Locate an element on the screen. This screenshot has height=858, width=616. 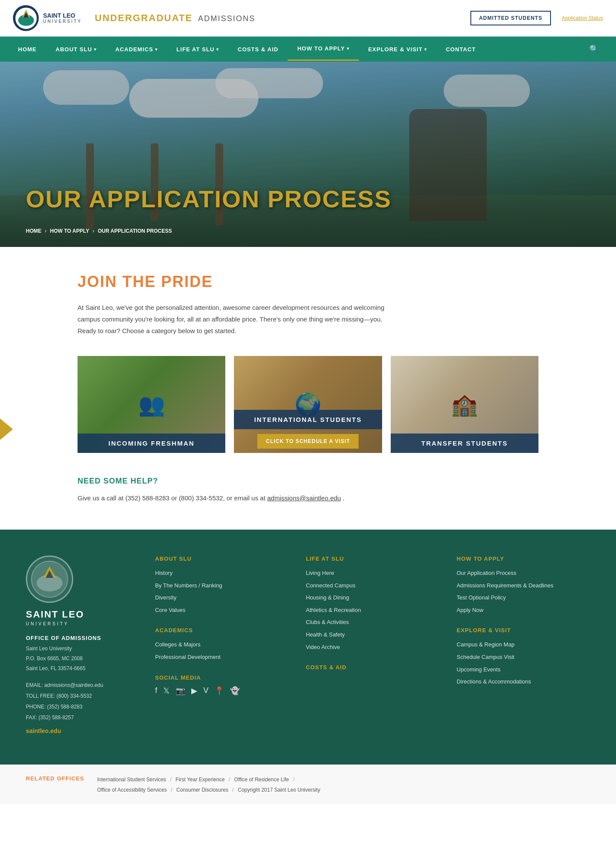
footer-link-directions: Directions & Accommodations is located at coordinates (523, 682).